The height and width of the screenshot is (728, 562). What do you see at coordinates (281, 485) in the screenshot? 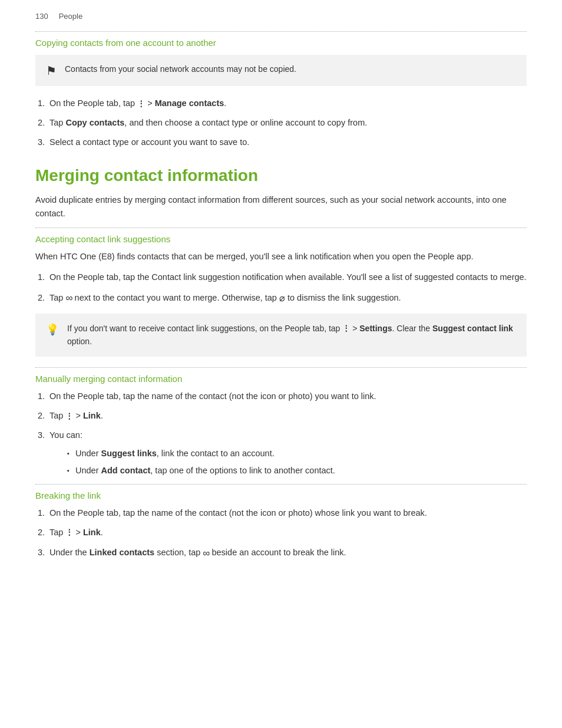
I see `section-divider-breaking` at bounding box center [281, 485].